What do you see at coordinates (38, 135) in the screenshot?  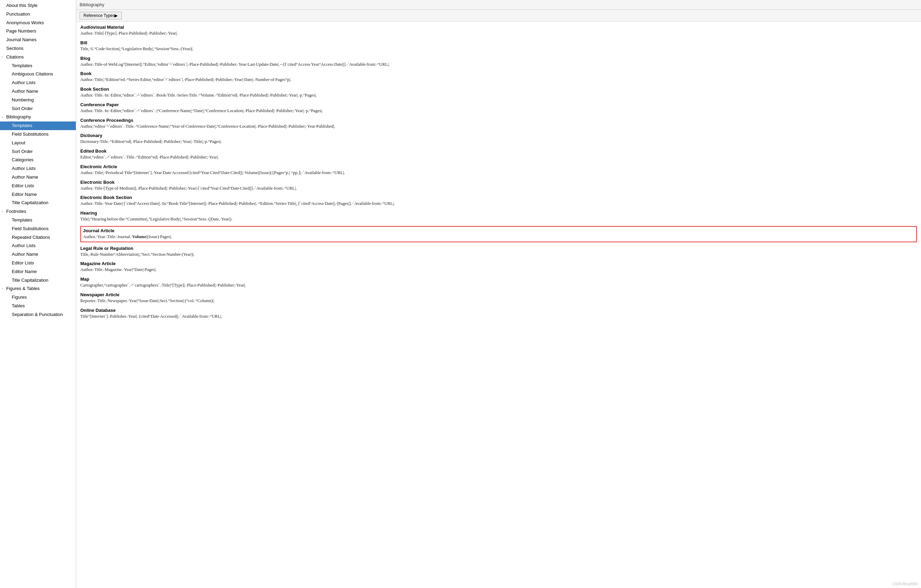 I see `sidebar-item-bib-field-subs: Field Substitutions` at bounding box center [38, 135].